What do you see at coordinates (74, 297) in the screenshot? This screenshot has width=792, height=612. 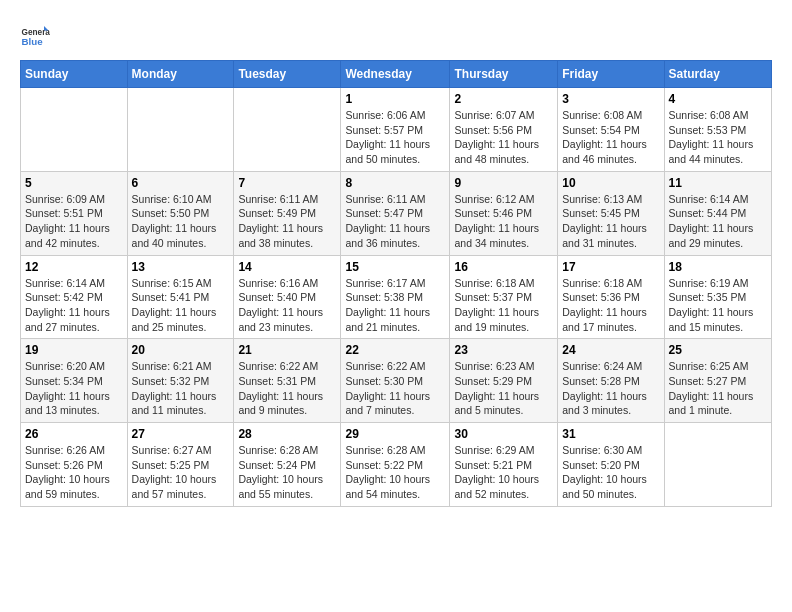 I see `calendar-day-cell: 12Sunrise: 6:14 AMSunset: 5:42 PMDayligh…` at bounding box center [74, 297].